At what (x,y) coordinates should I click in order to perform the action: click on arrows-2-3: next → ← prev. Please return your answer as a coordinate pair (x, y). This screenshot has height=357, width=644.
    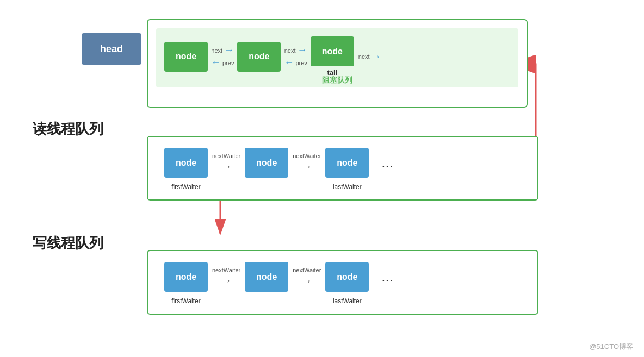
    Looking at the image, I should click on (295, 57).